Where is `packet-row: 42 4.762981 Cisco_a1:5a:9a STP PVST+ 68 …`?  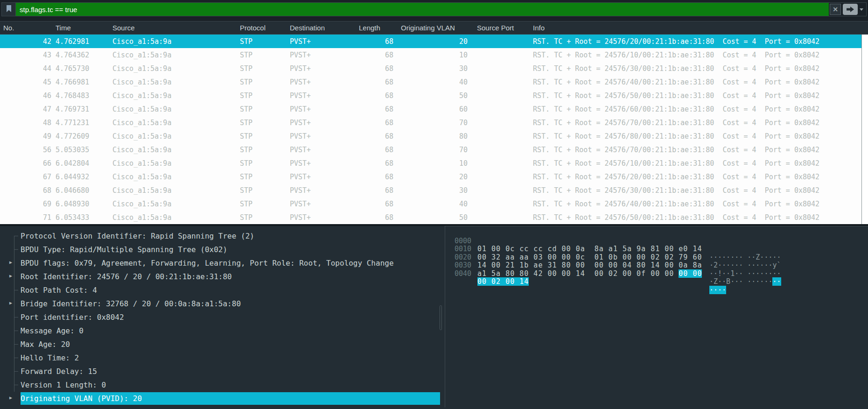 packet-row: 42 4.762981 Cisco_a1:5a:9a STP PVST+ 68 … is located at coordinates (431, 41).